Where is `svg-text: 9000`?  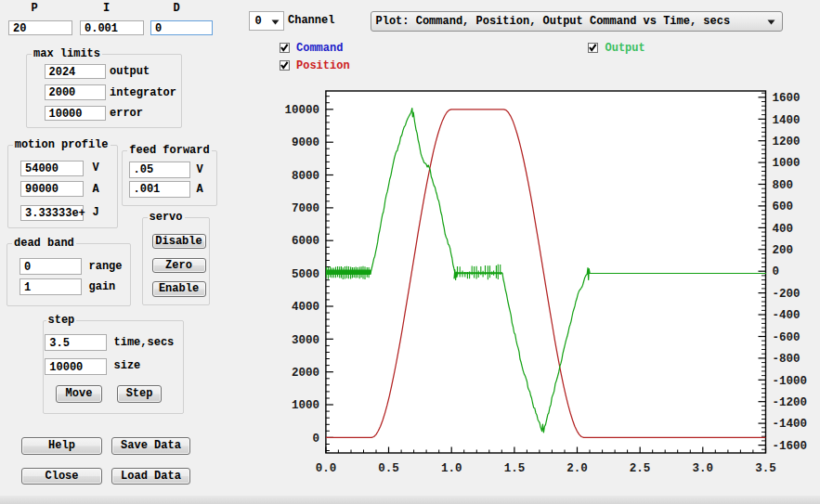 svg-text: 9000 is located at coordinates (306, 143).